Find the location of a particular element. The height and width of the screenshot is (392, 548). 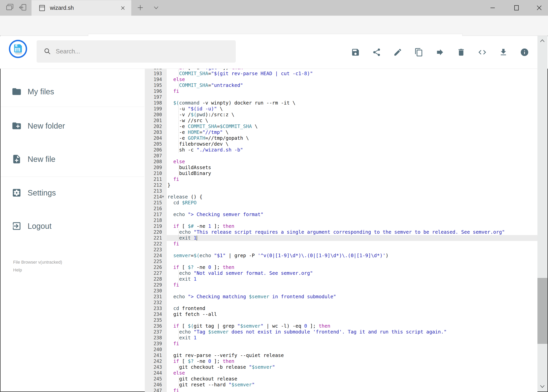

line-number: 211 is located at coordinates (156, 179).